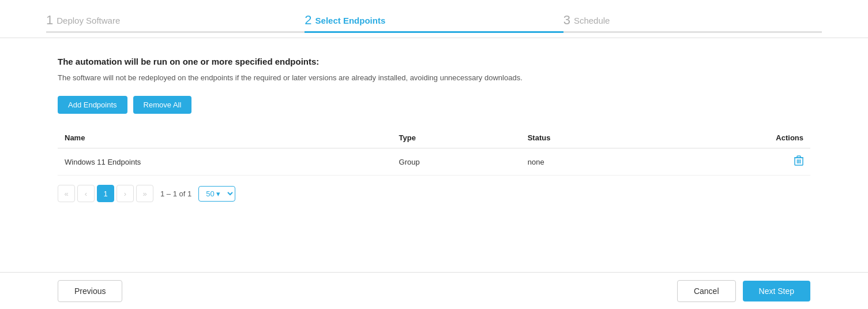  I want to click on step-3-number: 3, so click(567, 20).